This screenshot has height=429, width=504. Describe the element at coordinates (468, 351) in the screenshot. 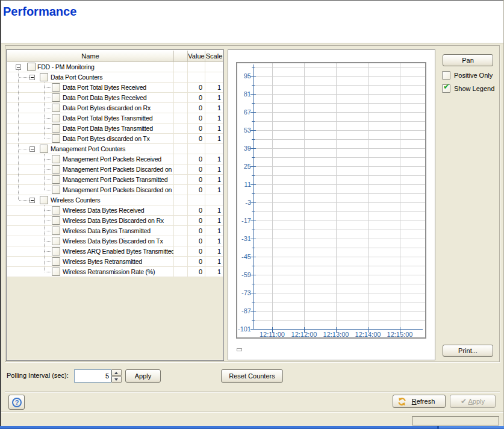

I see `print-button: Print...` at that location.